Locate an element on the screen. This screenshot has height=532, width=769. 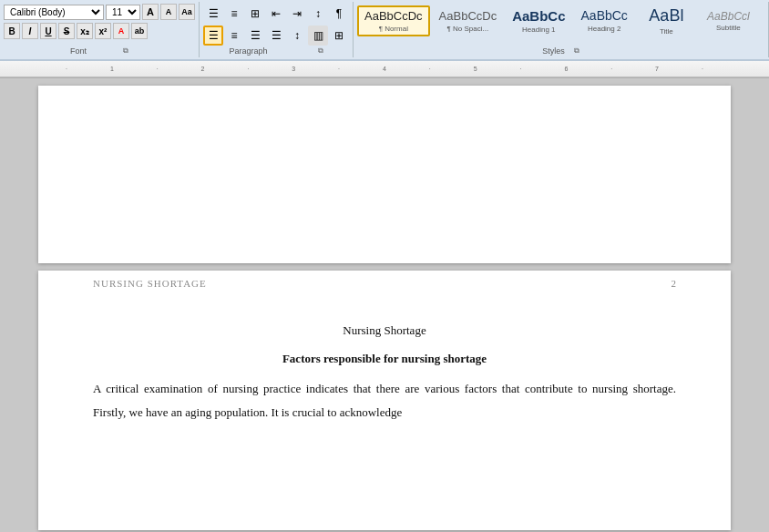
underline-btn: U is located at coordinates (48, 31).